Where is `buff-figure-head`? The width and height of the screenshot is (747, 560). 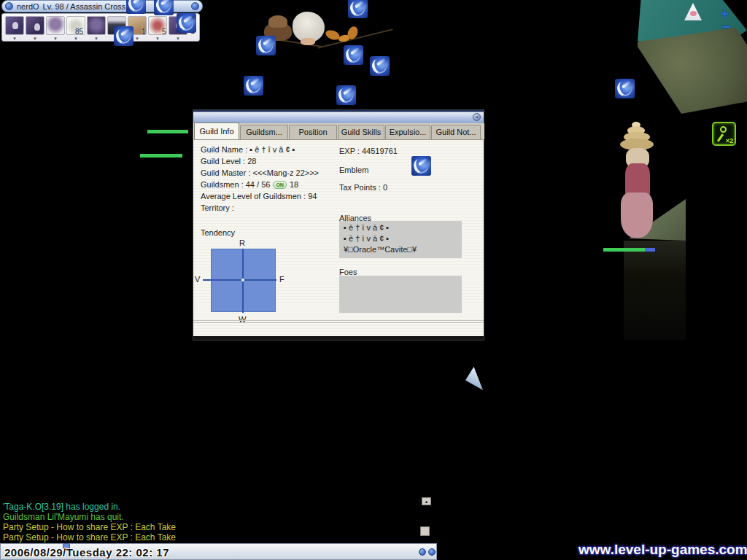
buff-figure-head is located at coordinates (724, 130).